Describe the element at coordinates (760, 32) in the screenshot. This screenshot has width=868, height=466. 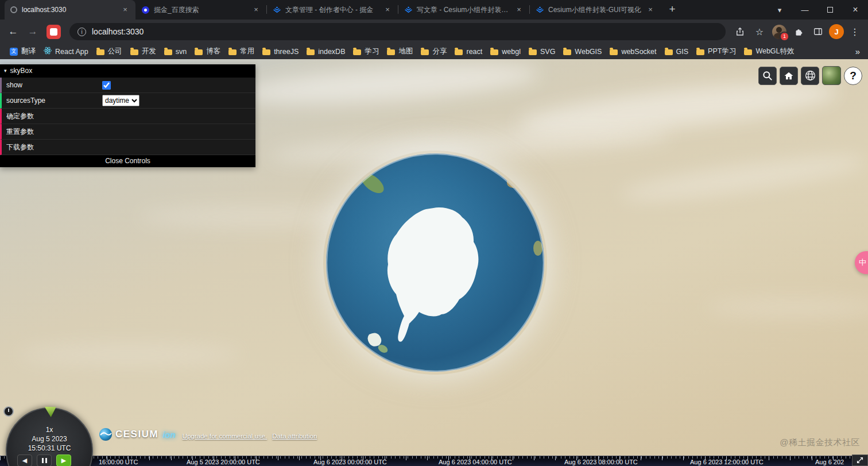
I see `bookmark-star-icon: ☆` at that location.